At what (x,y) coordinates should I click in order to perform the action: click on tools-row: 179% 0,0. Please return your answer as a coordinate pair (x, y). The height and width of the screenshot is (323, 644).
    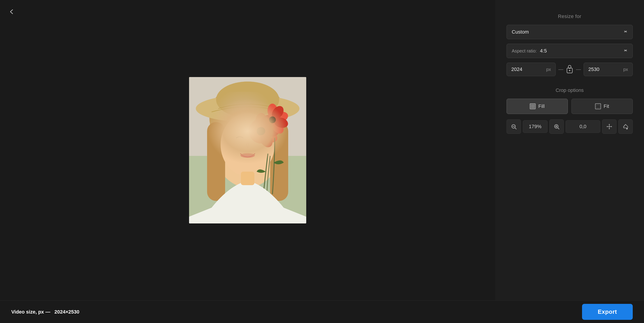
    Looking at the image, I should click on (570, 127).